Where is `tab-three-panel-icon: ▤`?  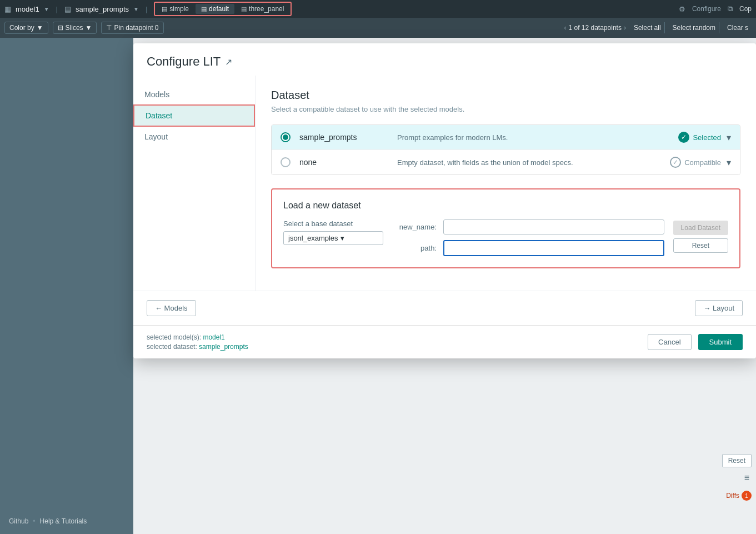 tab-three-panel-icon: ▤ is located at coordinates (244, 9).